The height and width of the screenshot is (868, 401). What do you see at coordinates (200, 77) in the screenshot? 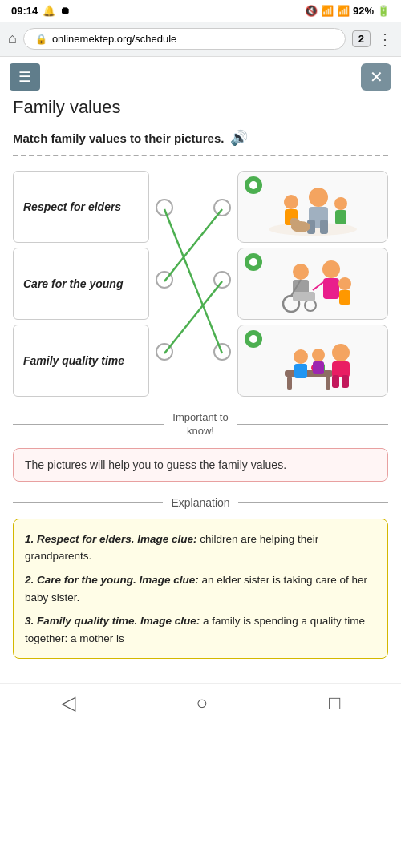
I see `top-toolbar: ☰ ✕` at bounding box center [200, 77].